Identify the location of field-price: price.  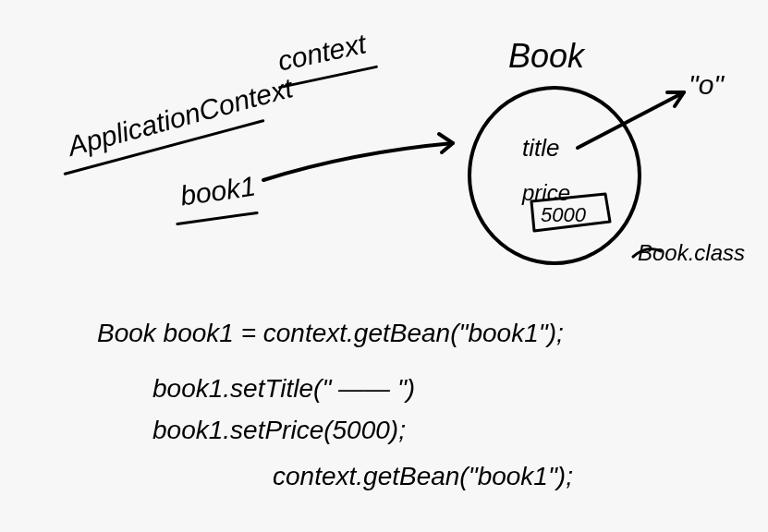
(546, 193).